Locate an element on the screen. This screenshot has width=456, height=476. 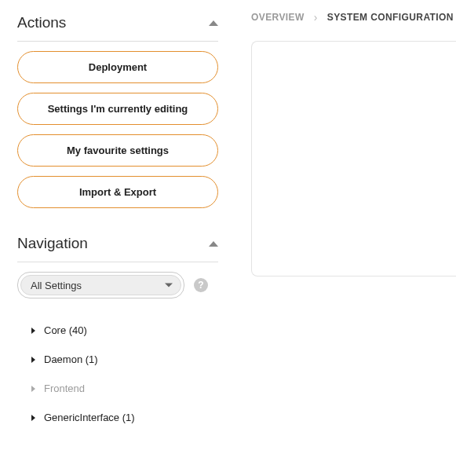
breadcrumb-overview: OVERVIEW is located at coordinates (278, 17).